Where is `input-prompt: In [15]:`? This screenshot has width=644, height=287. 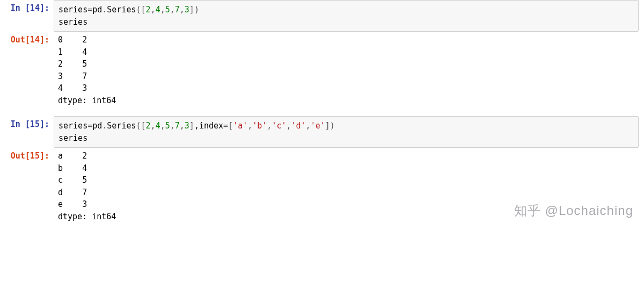
input-prompt: In [15]: is located at coordinates (27, 124).